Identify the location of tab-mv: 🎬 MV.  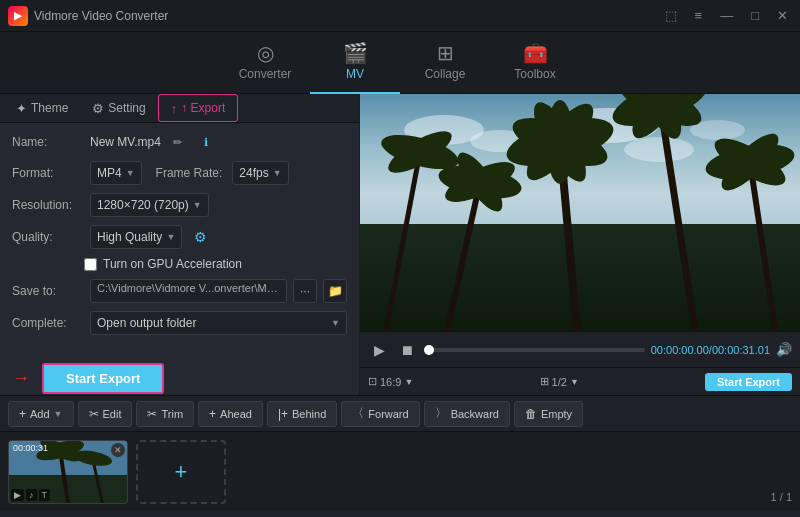
(355, 63).